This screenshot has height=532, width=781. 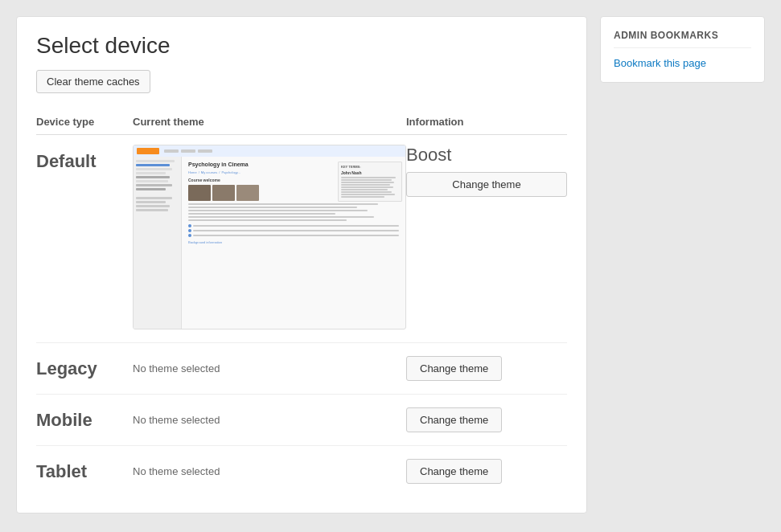 What do you see at coordinates (487, 419) in the screenshot?
I see `info-col-mobile: Change theme` at bounding box center [487, 419].